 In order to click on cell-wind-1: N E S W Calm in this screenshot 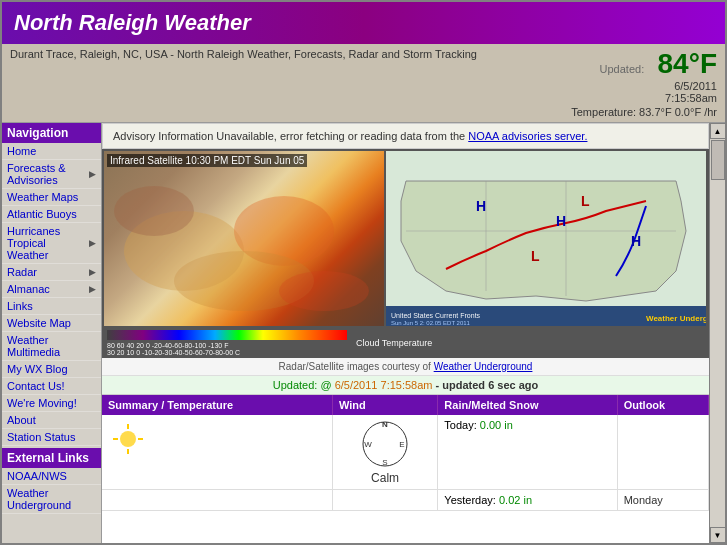, I will do `click(384, 452)`.